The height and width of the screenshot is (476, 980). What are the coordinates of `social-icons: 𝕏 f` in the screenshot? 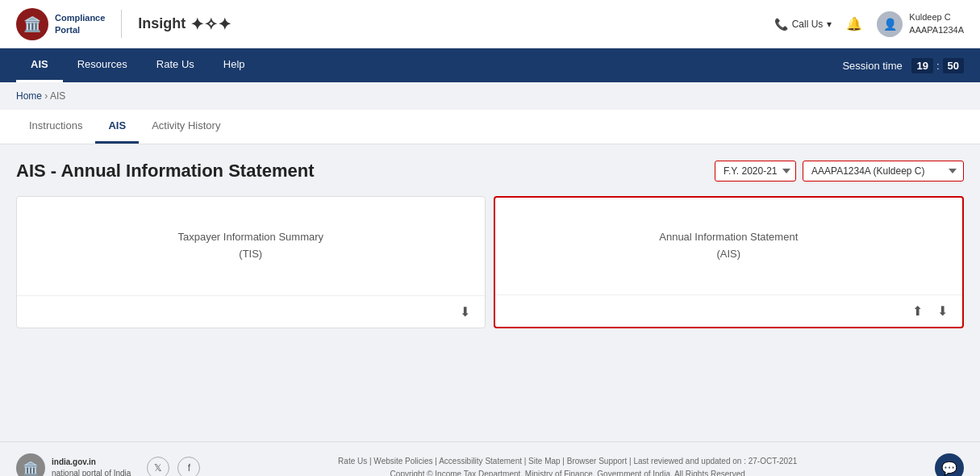 It's located at (173, 466).